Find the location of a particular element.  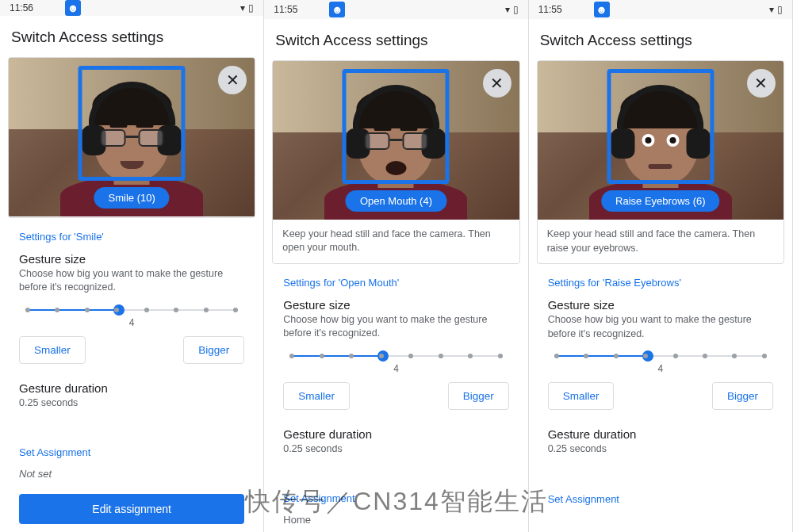

gesture-badge: Open Mouth (4) is located at coordinates (396, 201).